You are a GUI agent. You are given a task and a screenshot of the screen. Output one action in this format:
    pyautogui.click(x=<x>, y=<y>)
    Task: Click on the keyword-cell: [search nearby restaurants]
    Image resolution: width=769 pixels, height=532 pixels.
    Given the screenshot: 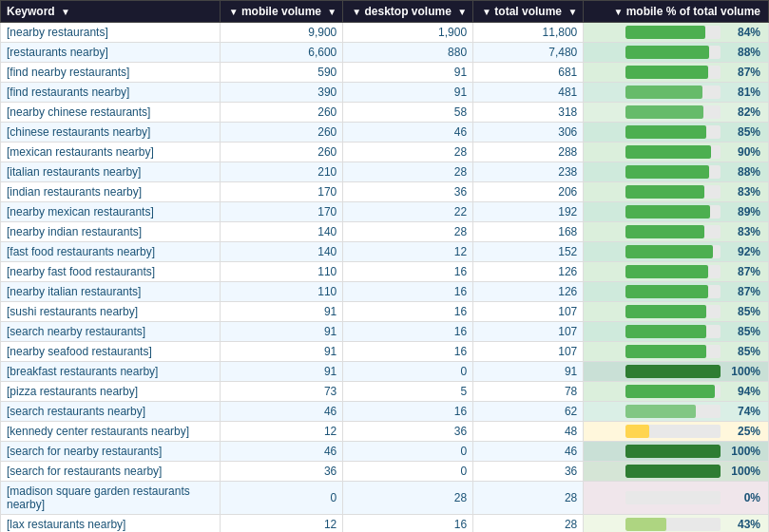 What is the action you would take?
    pyautogui.click(x=110, y=332)
    